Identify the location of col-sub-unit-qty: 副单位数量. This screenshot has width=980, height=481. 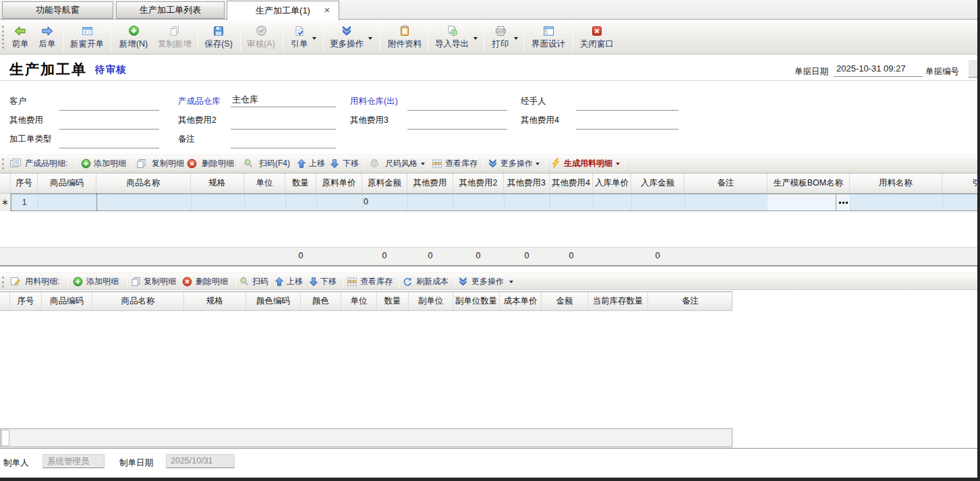
(476, 301).